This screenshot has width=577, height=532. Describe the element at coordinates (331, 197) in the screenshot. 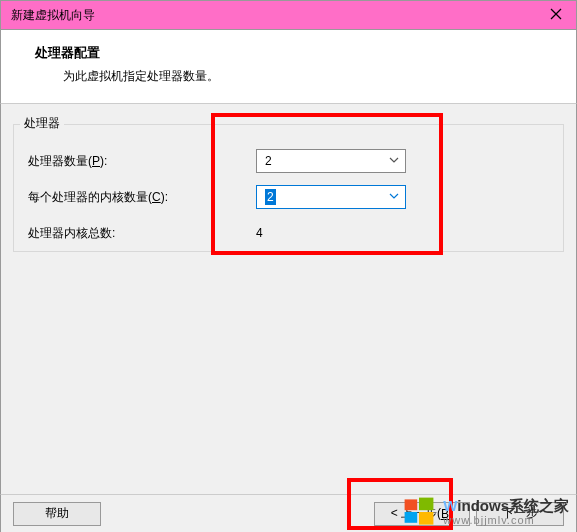

I see `cores-per-processor-dropdown: 2` at that location.